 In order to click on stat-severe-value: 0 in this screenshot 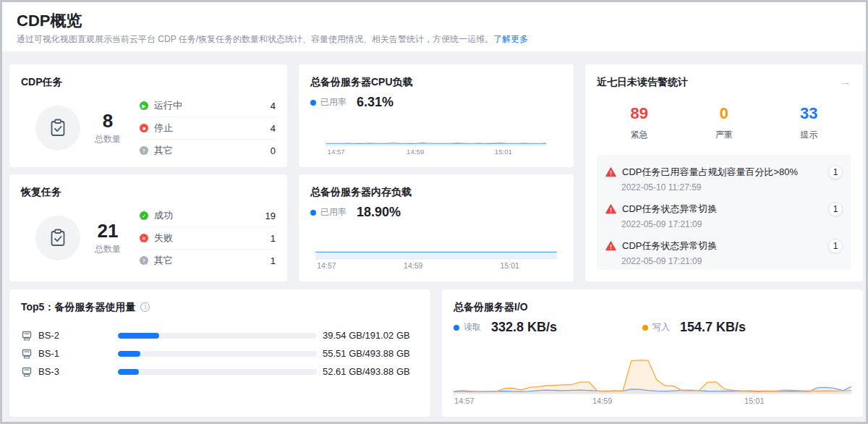, I will do `click(723, 114)`.